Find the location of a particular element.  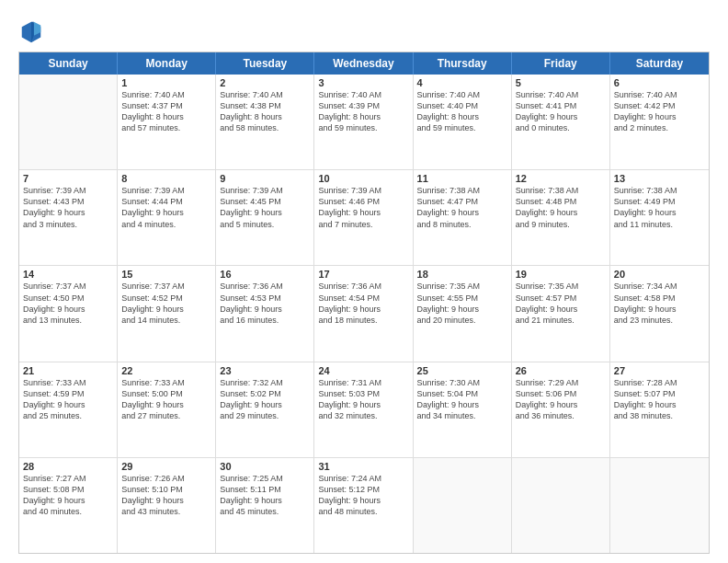

day-info: Sunrise: 7:38 AM Sunset: 4:49 PM Dayligh… is located at coordinates (660, 208).